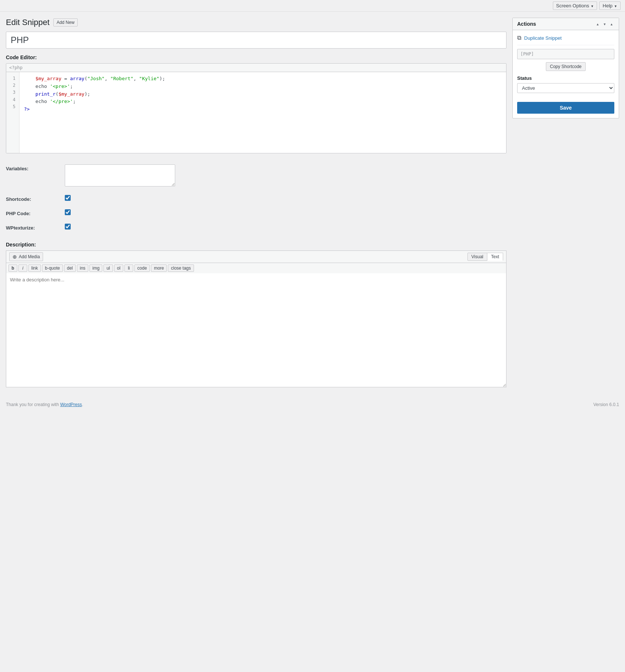 The height and width of the screenshot is (672, 625). I want to click on shortcode-control, so click(286, 199).